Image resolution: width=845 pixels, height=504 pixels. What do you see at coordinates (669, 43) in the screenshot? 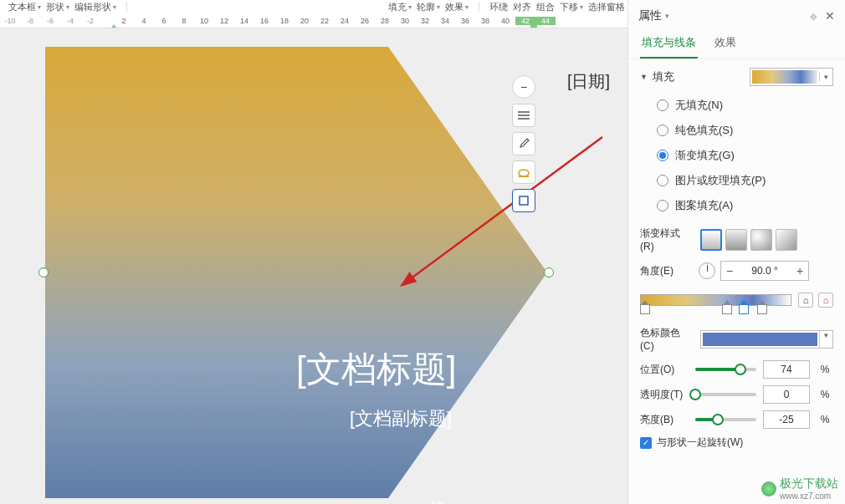
I see `tab-fill-line: 填充与线条` at bounding box center [669, 43].